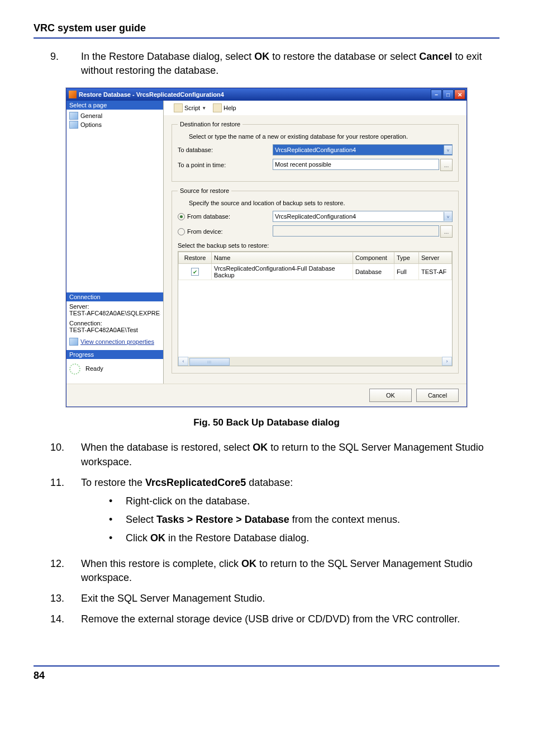 This screenshot has width=533, height=756. I want to click on cell-component: Database, so click(374, 272).